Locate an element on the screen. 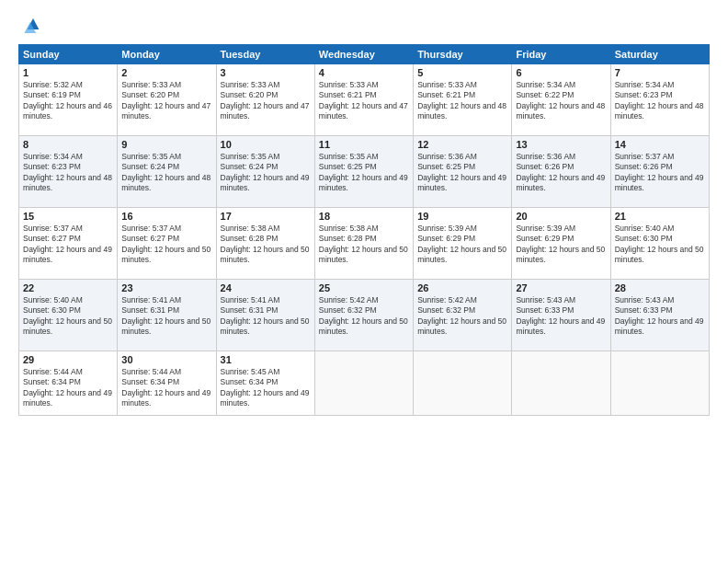 The image size is (728, 563). calendar-week-1: 1 Sunrise: 5:32 AMSunset: 6:19 PMDayligh… is located at coordinates (364, 100).